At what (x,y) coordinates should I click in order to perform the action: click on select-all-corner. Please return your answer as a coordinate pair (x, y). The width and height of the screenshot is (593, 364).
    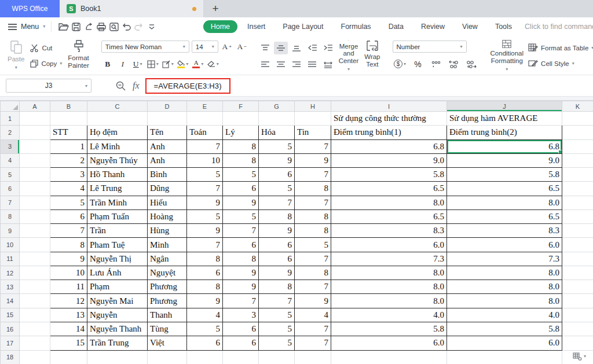
    Looking at the image, I should click on (10, 106).